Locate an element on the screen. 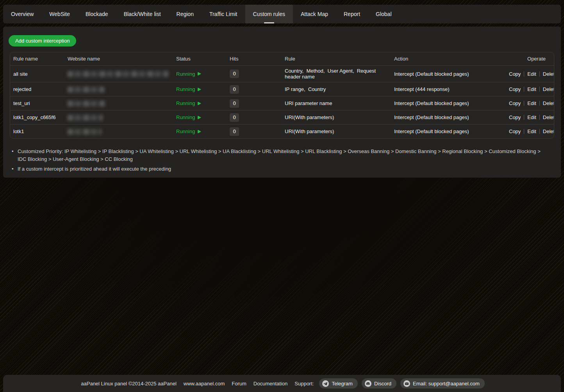  table-row: rejected Running 0 IP range, Country Int… is located at coordinates (282, 89).